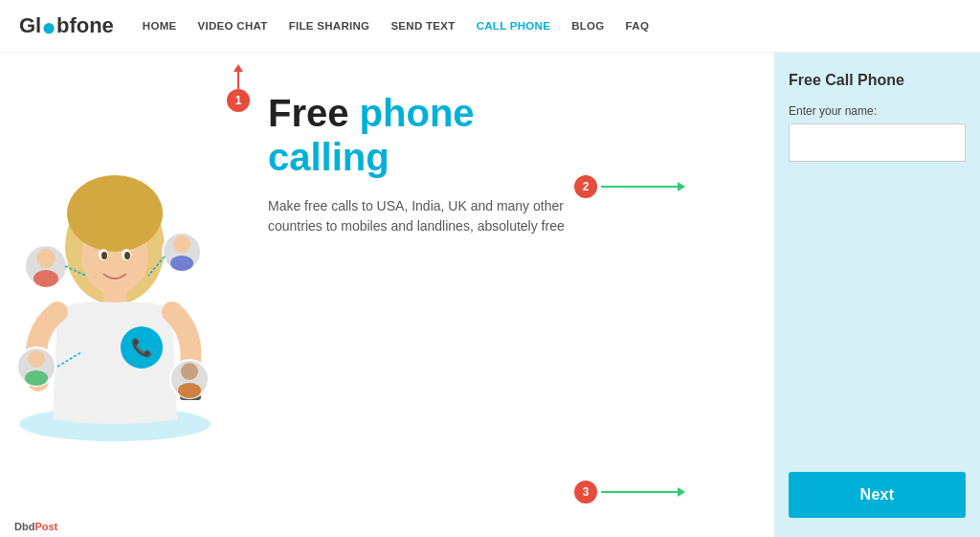  Describe the element at coordinates (877, 317) in the screenshot. I see `panel-spacer` at that location.